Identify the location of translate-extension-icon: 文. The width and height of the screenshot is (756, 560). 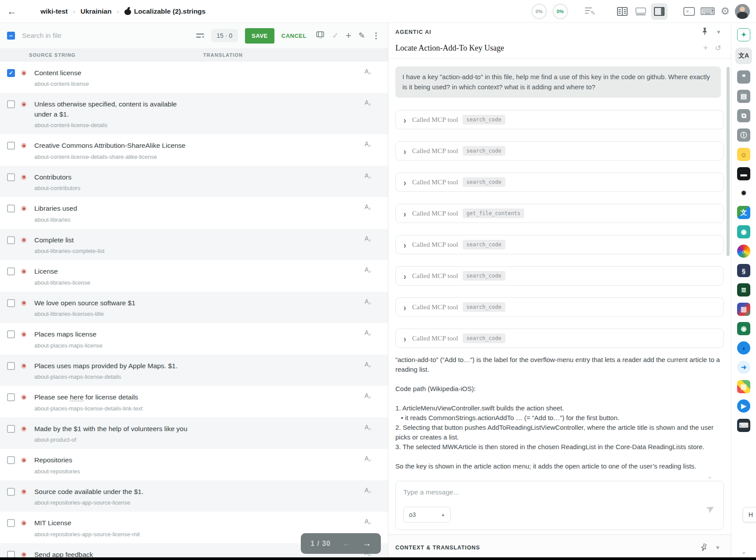
(744, 212).